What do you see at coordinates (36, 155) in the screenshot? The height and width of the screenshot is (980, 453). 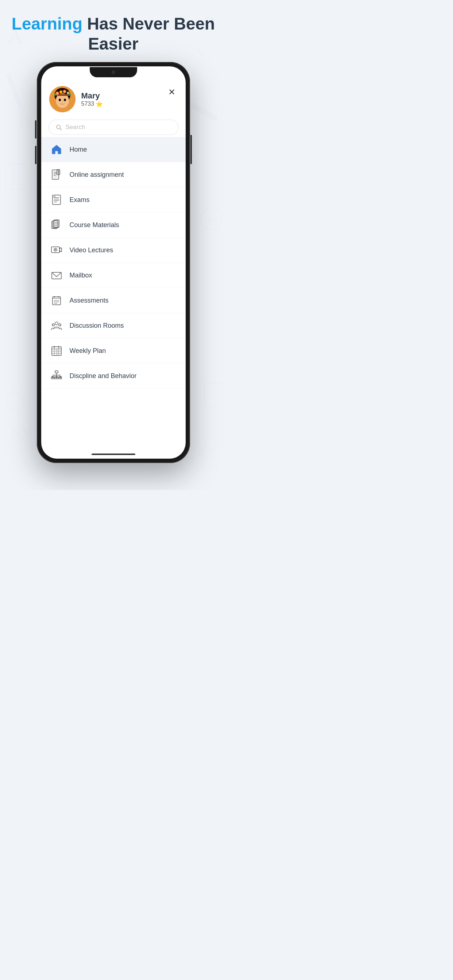 I see `side-button-volume-down` at bounding box center [36, 155].